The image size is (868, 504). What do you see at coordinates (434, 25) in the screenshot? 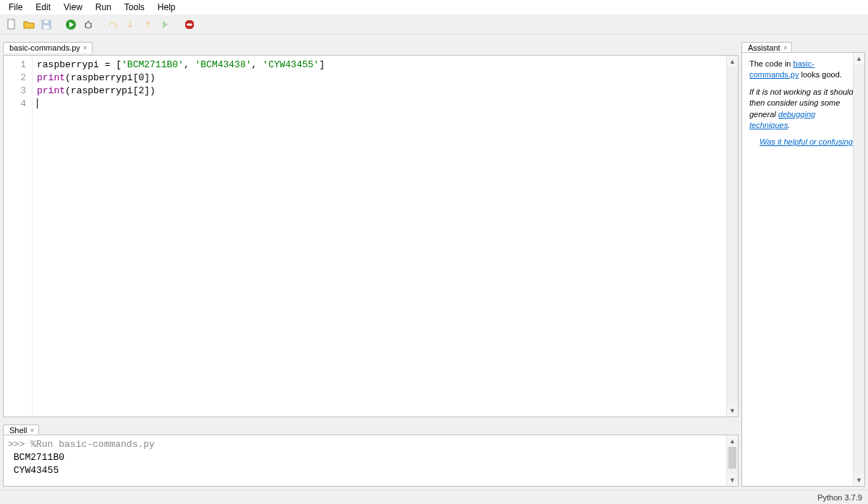
I see `toolbar` at bounding box center [434, 25].